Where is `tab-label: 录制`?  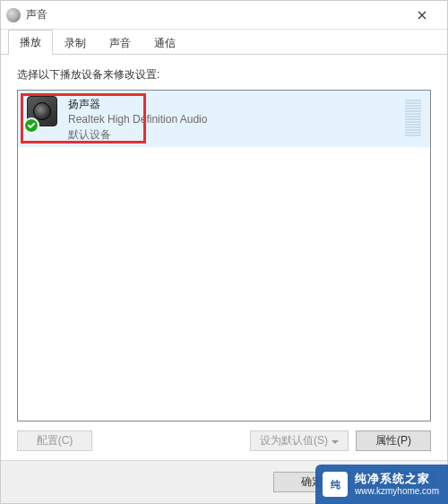
tab-label: 录制 is located at coordinates (75, 43).